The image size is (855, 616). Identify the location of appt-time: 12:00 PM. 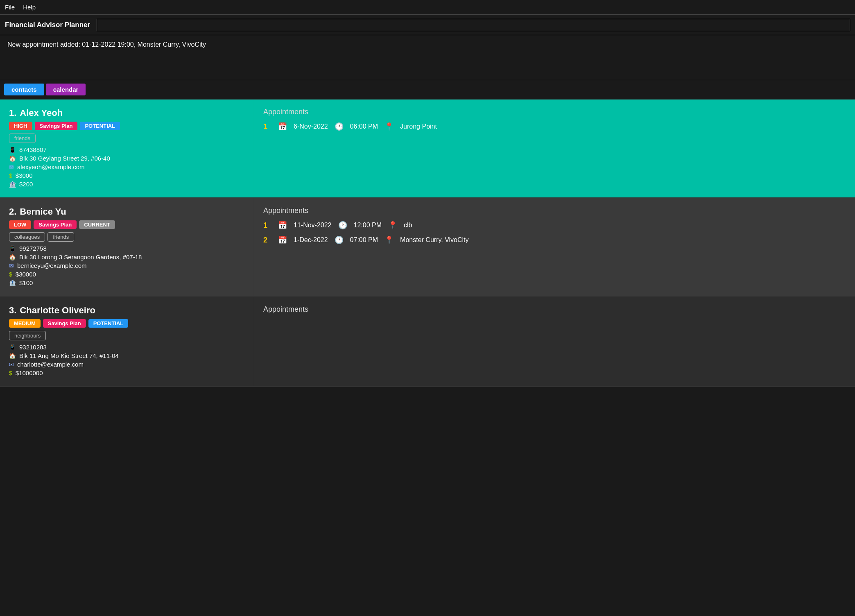
(368, 225).